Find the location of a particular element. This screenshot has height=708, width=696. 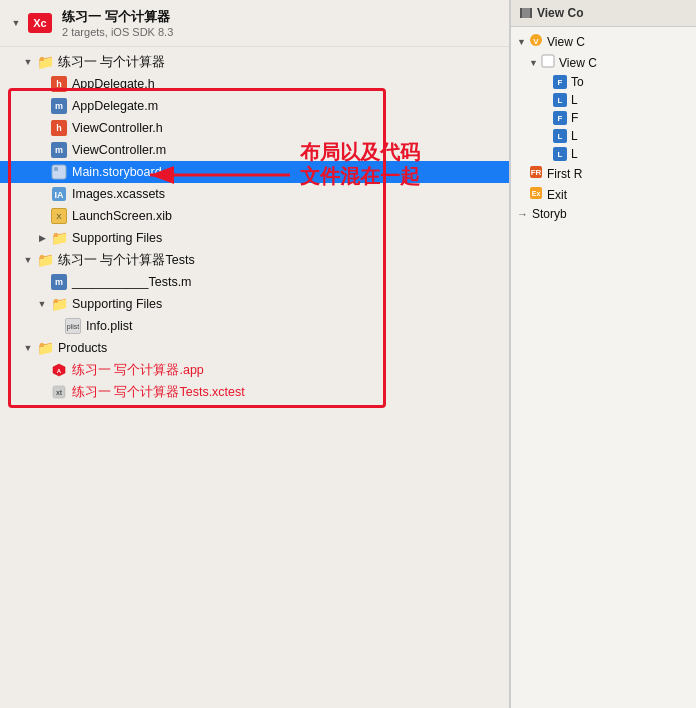

exit-label: Exit is located at coordinates (557, 195).